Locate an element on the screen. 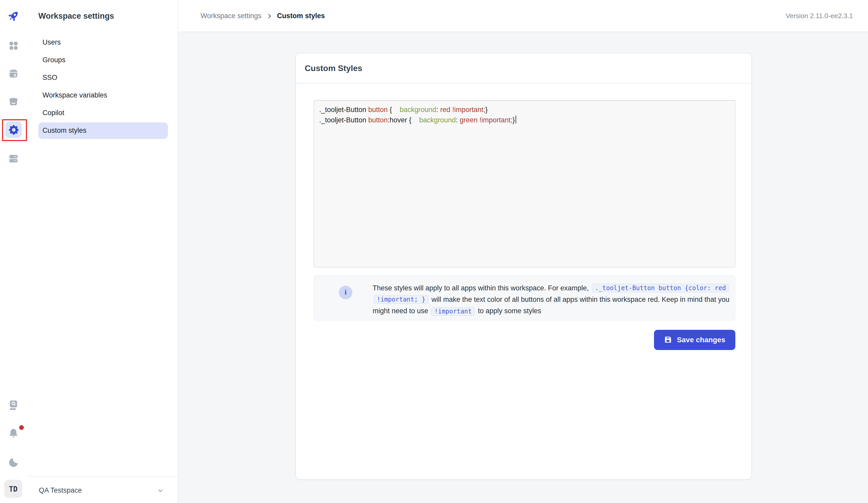 The height and width of the screenshot is (503, 868). sidebar-title: Workspace settings is located at coordinates (76, 16).